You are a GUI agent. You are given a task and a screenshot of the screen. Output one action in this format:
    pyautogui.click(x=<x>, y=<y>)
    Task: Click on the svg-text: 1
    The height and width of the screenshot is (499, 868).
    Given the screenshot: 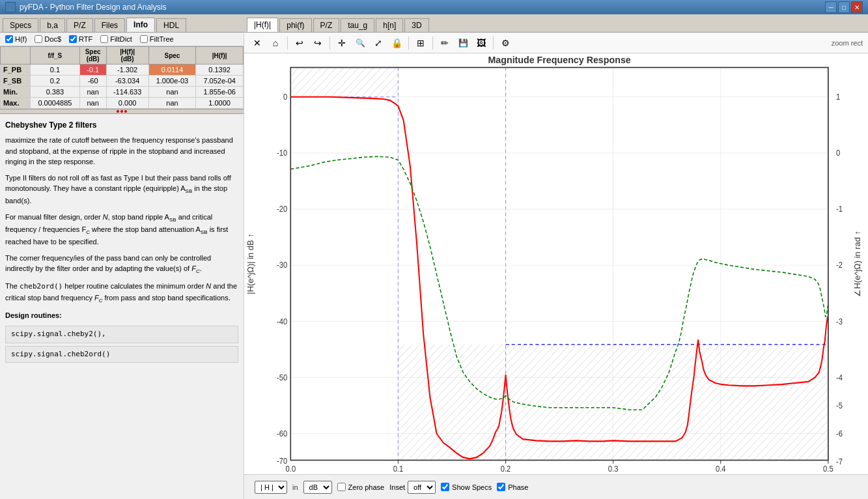 What is the action you would take?
    pyautogui.click(x=838, y=97)
    